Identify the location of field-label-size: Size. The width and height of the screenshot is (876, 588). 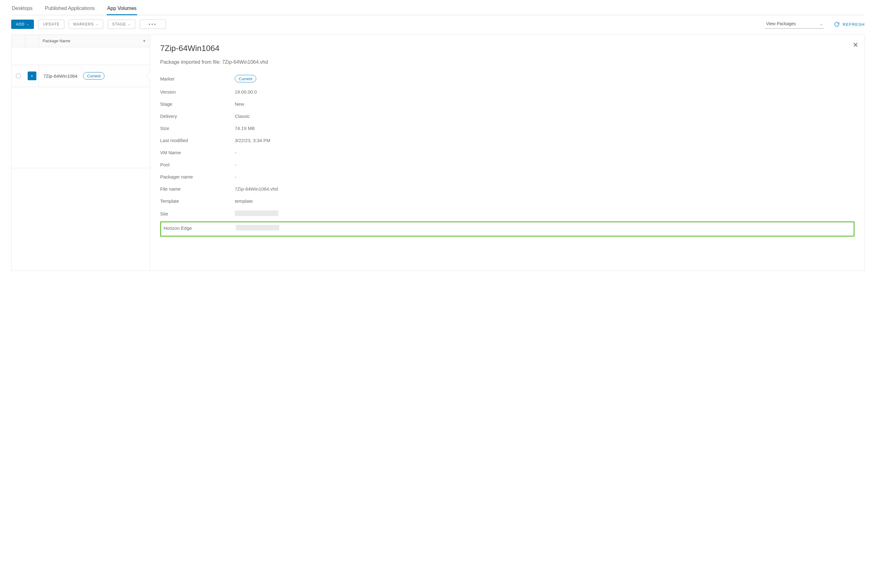
(197, 128).